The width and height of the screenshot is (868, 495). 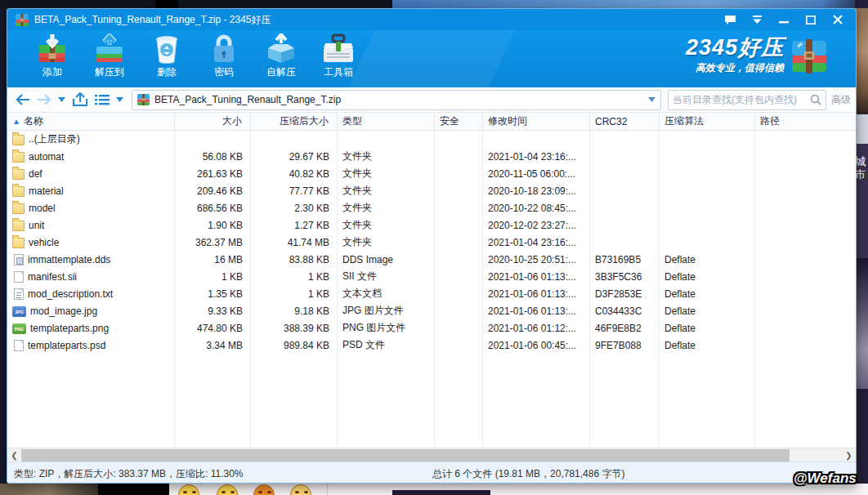 What do you see at coordinates (809, 56) in the screenshot?
I see `haozip-logo-icon` at bounding box center [809, 56].